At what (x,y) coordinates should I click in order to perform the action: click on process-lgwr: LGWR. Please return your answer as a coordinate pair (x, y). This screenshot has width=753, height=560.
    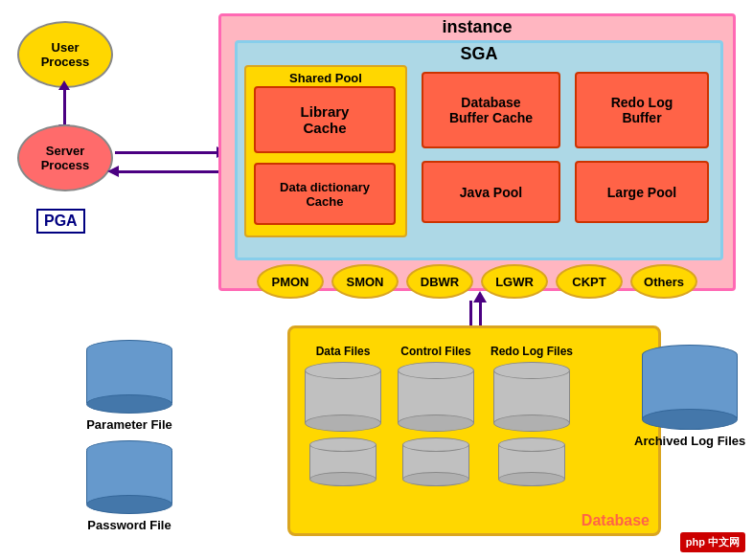
    Looking at the image, I should click on (514, 281).